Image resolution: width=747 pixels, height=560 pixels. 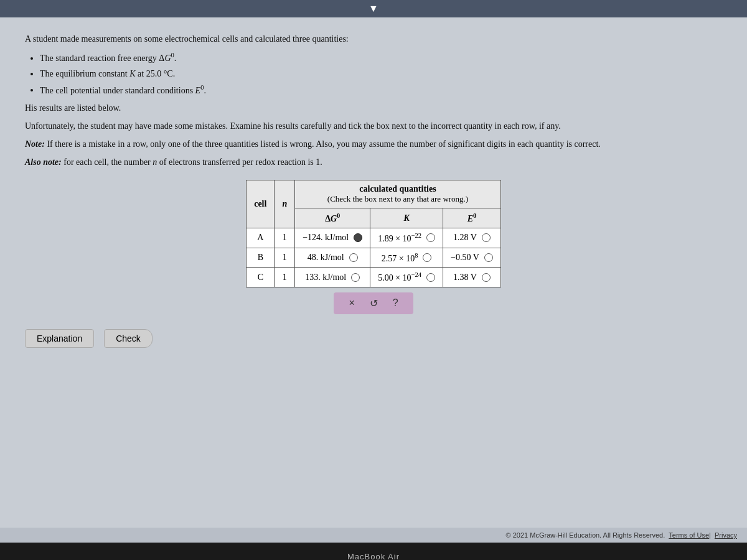 What do you see at coordinates (465, 278) in the screenshot?
I see `E-C-value: 1.38 V` at bounding box center [465, 278].